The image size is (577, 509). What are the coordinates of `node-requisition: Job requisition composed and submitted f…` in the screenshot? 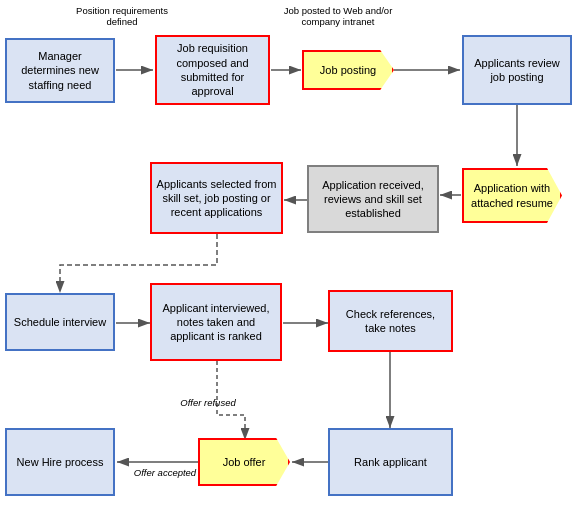 It's located at (212, 70).